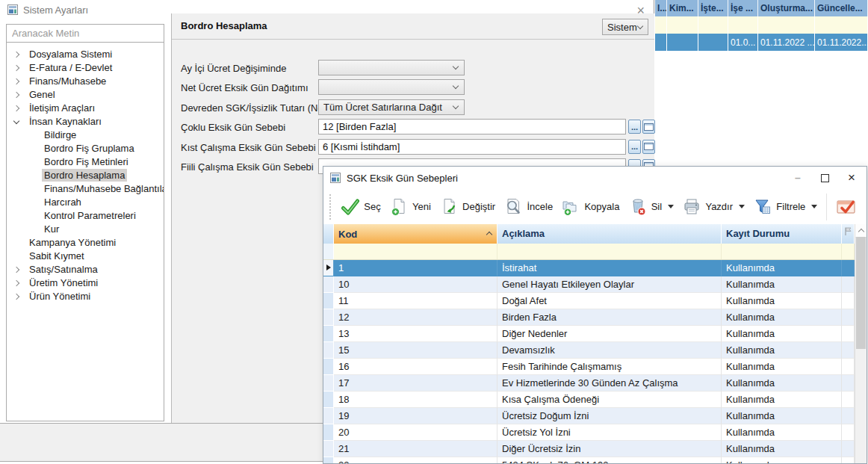 This screenshot has height=464, width=868. What do you see at coordinates (849, 234) in the screenshot?
I see `flag-icon` at bounding box center [849, 234].